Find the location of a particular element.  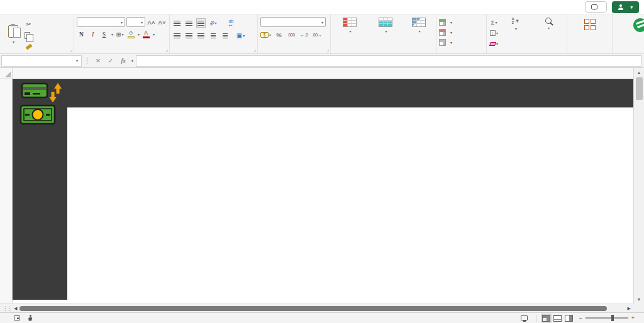

percent-button: % is located at coordinates (279, 35).